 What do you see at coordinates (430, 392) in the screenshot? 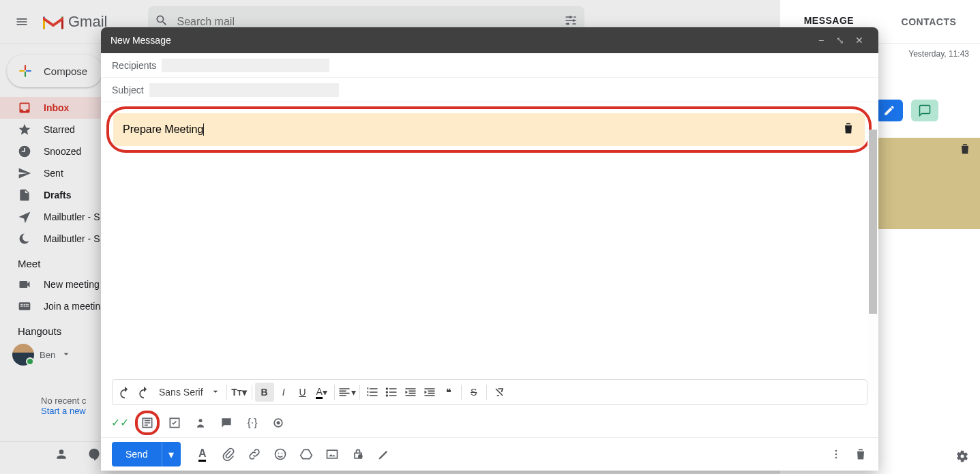
I see `indent-icon` at bounding box center [430, 392].